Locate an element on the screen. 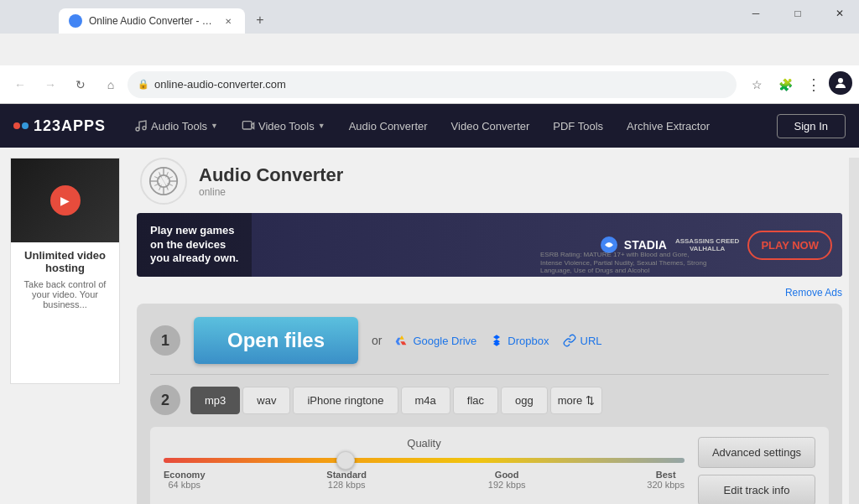 The width and height of the screenshot is (859, 504). quality-section: Quality Economy 64 kbps is located at coordinates (490, 465).